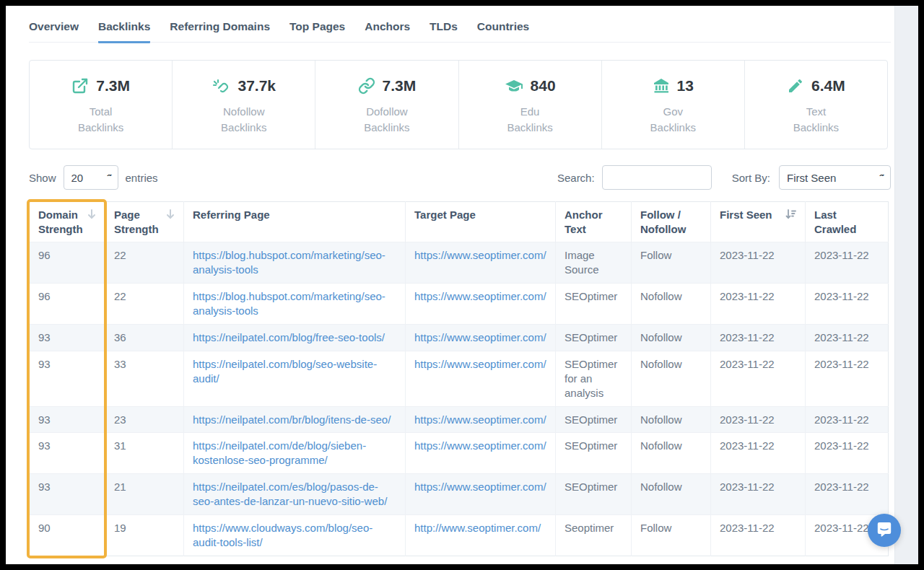  Describe the element at coordinates (458, 105) in the screenshot. I see `backlink-stats-card: 7.3M TotalBacklinks 37.7k NofollowBackli…` at that location.